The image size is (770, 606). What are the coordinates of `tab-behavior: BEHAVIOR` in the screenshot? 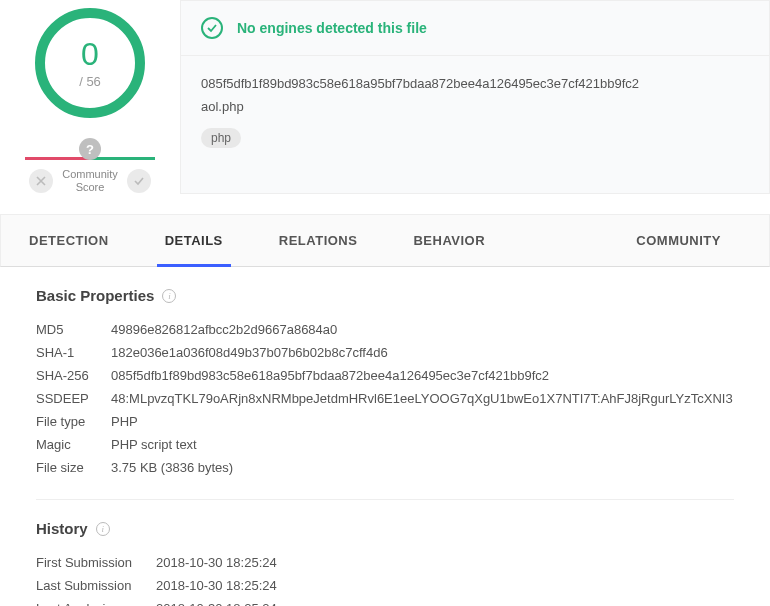 It's located at (449, 240).